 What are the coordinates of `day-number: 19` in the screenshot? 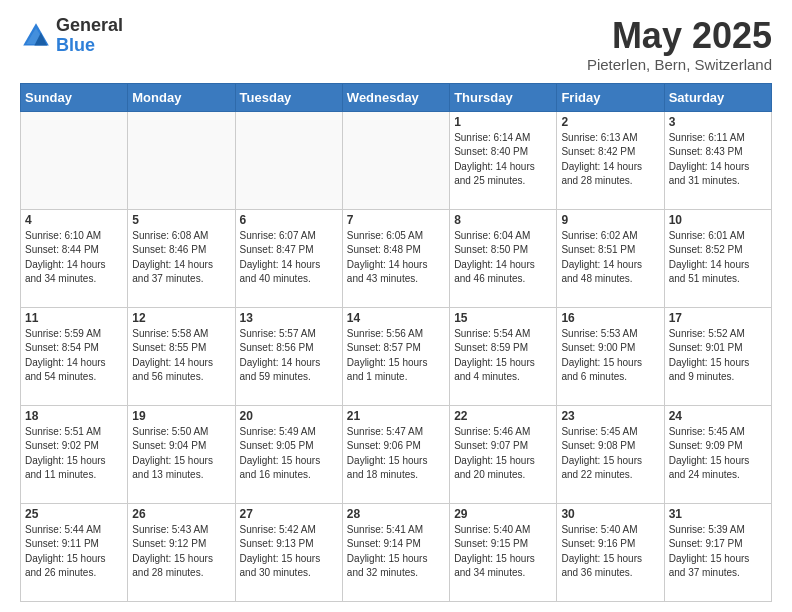 It's located at (181, 416).